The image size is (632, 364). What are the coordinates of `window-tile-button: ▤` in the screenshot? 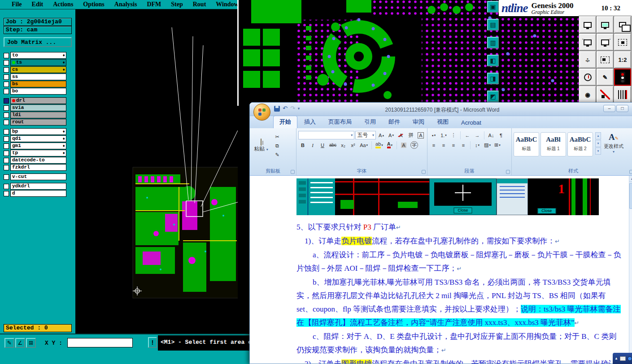 It's located at (493, 25).